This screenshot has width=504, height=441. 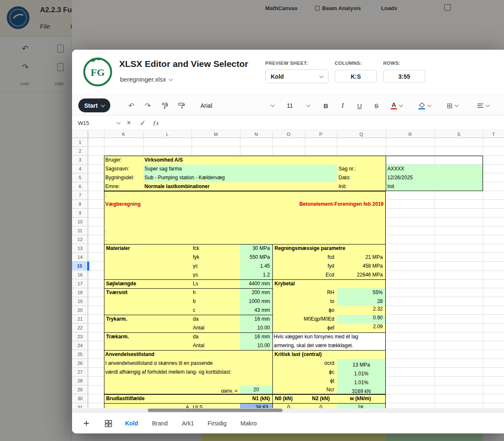 I want to click on cell: Ls, so click(x=195, y=284).